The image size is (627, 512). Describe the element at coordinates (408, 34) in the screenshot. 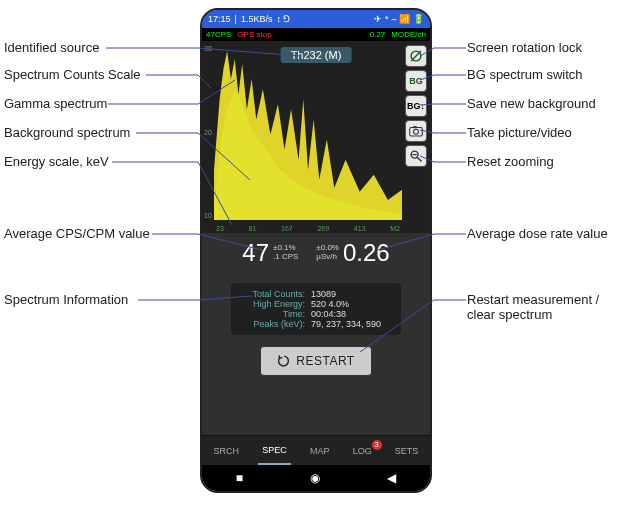

I see `gps-mode: MODE/ch` at that location.